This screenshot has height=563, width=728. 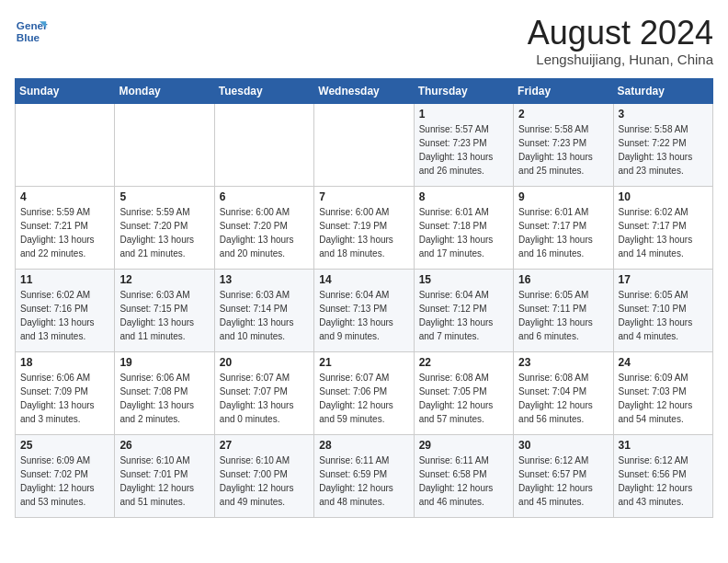 I want to click on day-info: Sunrise: 5:58 AM Sunset: 7:22 PM Dayligh…, so click(x=664, y=150).